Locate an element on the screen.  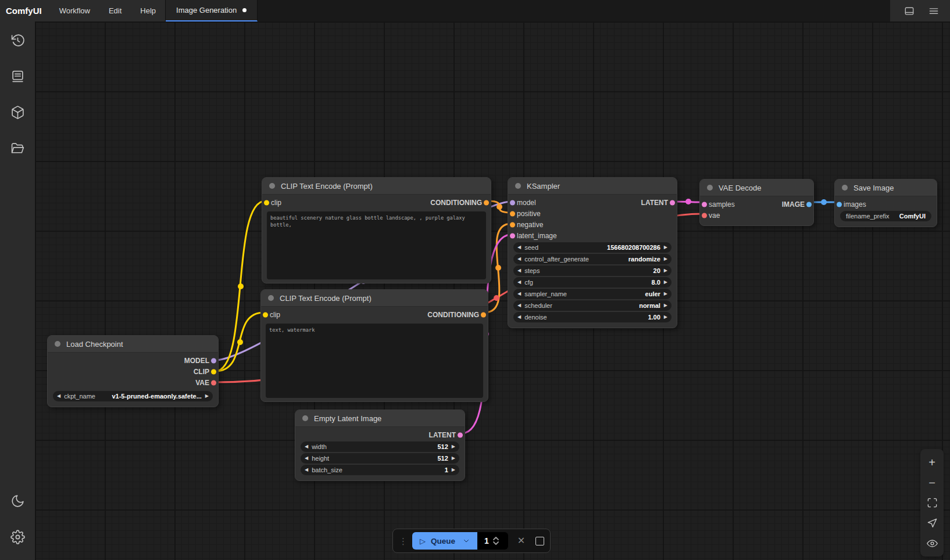
widget-filename-prefix: filename_prefix ComfyUI is located at coordinates (886, 216).